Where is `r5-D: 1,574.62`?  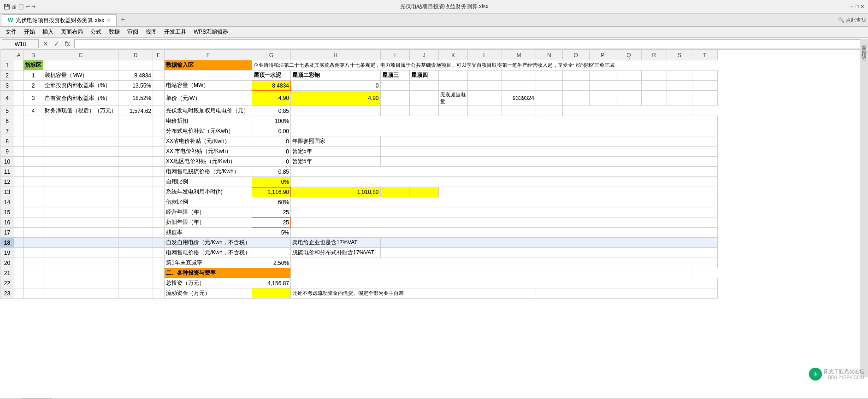 r5-D: 1,574.62 is located at coordinates (136, 111).